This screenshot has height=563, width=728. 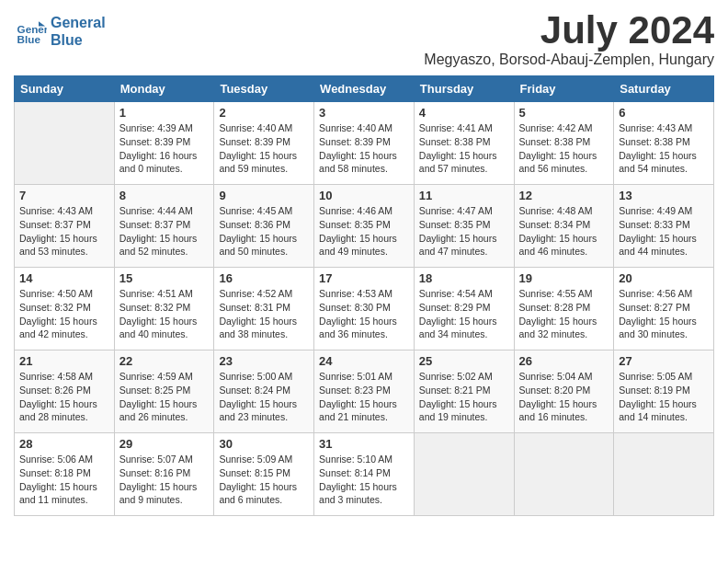 What do you see at coordinates (264, 361) in the screenshot?
I see `day-number: 23` at bounding box center [264, 361].